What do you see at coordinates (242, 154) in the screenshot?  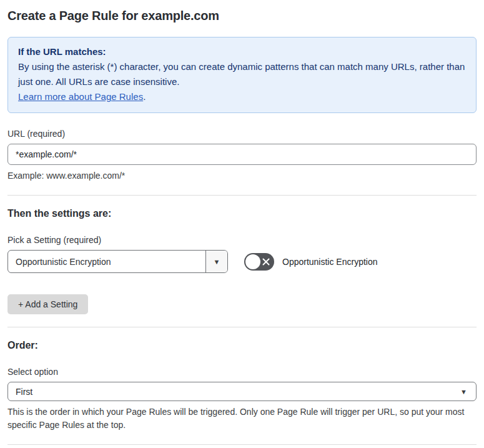 I see `url-input` at bounding box center [242, 154].